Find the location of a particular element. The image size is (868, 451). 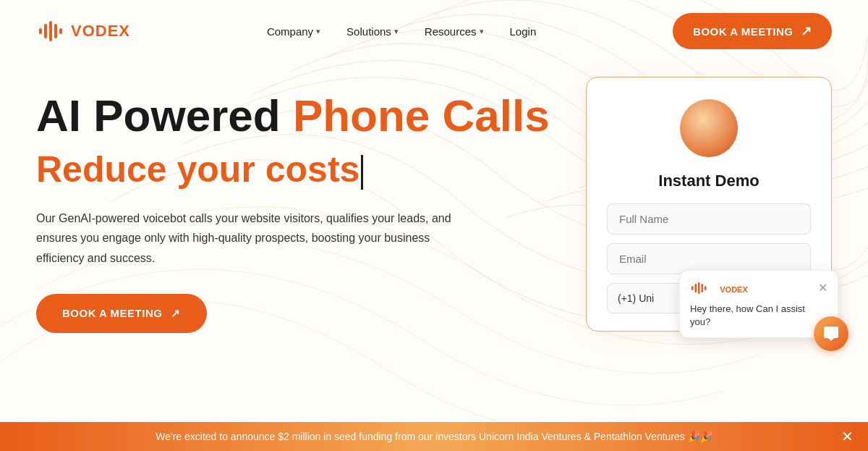

nav-resources: Resources ▾ is located at coordinates (454, 32).